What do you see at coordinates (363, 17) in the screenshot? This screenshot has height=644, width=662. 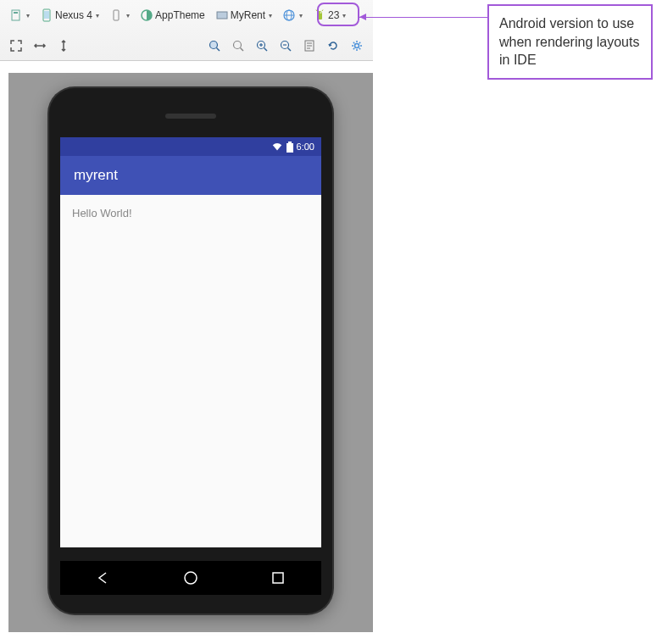 I see `callout-arrow-icon` at bounding box center [363, 17].